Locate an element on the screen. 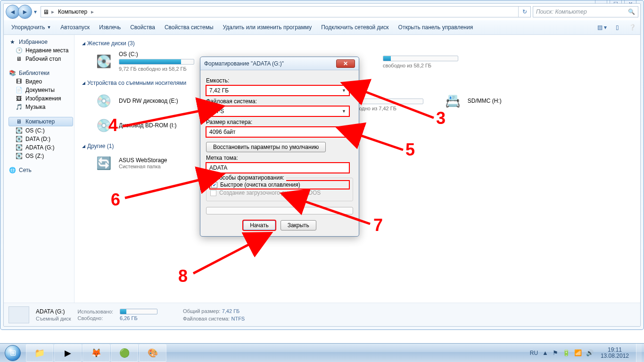 This screenshot has width=644, height=362. history-dropdown: ▾ is located at coordinates (35, 12).